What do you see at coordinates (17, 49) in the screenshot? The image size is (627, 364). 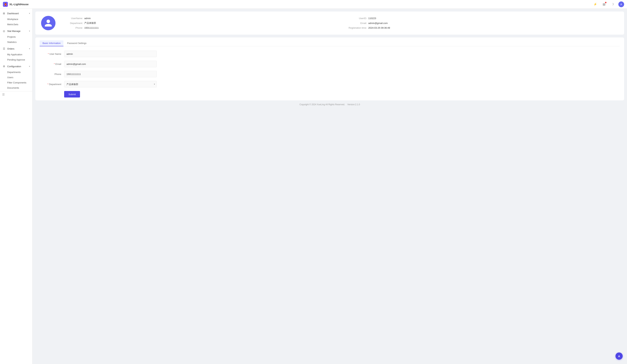 I see `sidebar-section-orders-label: Orders` at bounding box center [17, 49].